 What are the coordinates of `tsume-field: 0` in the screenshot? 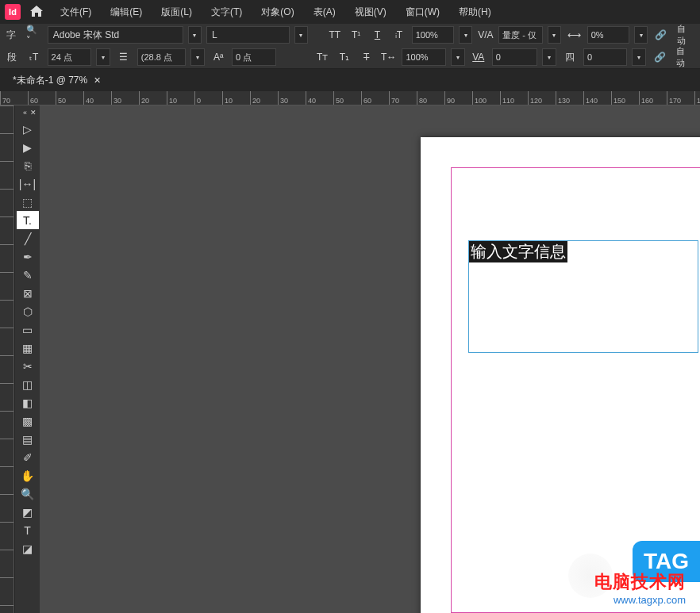 It's located at (606, 57).